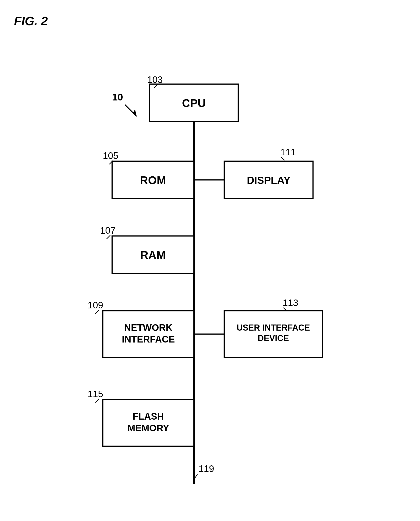 This screenshot has height=521, width=420. Describe the element at coordinates (95, 305) in the screenshot. I see `network-interface-ref: 109` at that location.